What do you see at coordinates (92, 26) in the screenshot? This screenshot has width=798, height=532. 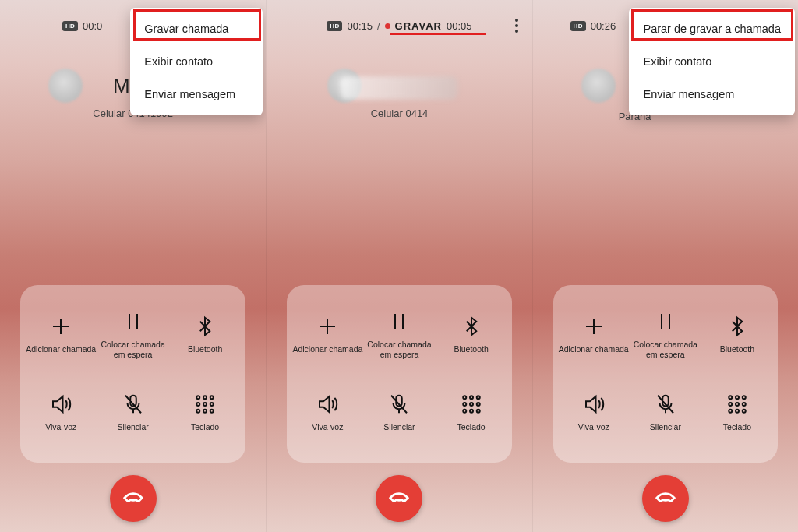 I see `call-timer: 00:0` at bounding box center [92, 26].